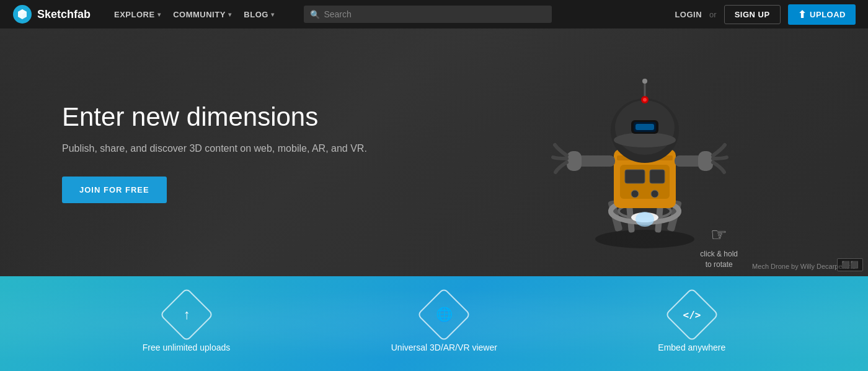  I want to click on community-nav-link: COMMUNITY ▾, so click(202, 15).